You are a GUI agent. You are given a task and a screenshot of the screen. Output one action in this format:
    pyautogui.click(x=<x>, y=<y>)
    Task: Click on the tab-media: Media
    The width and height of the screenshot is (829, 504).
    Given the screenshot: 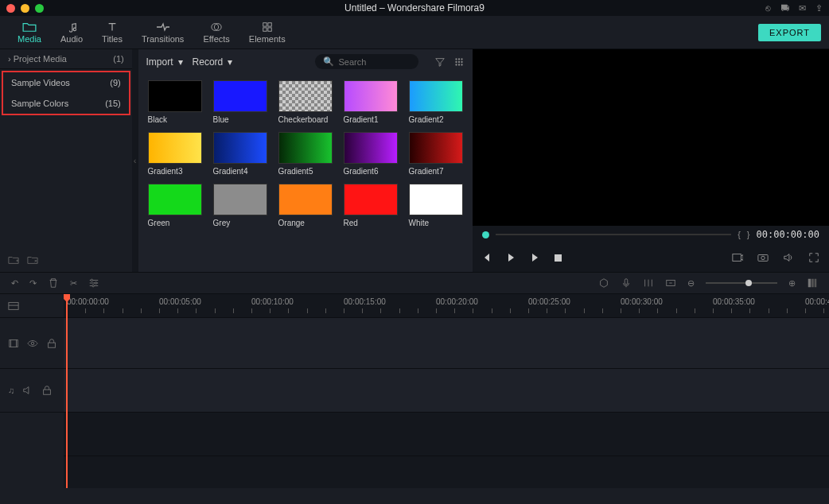 What is the action you would take?
    pyautogui.click(x=29, y=33)
    